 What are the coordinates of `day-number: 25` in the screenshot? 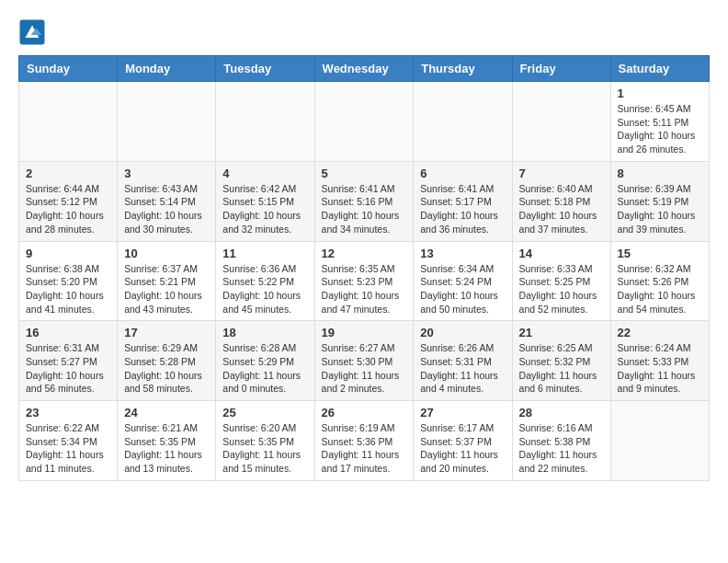 It's located at (265, 412).